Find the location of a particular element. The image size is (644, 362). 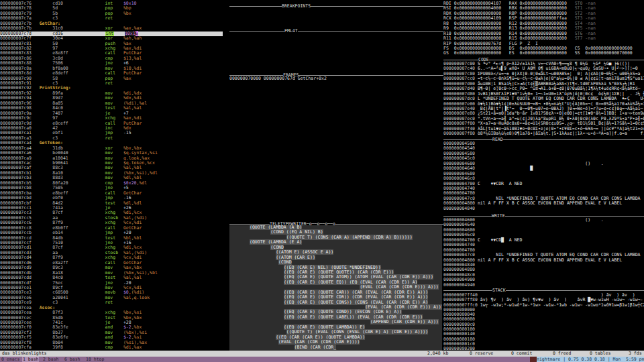

memory-content: () . is located at coordinates (541, 220).